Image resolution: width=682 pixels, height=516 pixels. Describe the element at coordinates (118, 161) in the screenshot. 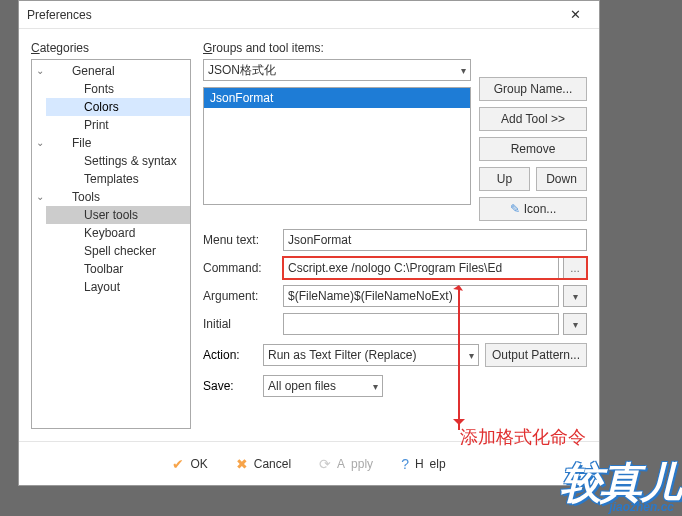

I see `tree-item: Settings & syntax` at that location.